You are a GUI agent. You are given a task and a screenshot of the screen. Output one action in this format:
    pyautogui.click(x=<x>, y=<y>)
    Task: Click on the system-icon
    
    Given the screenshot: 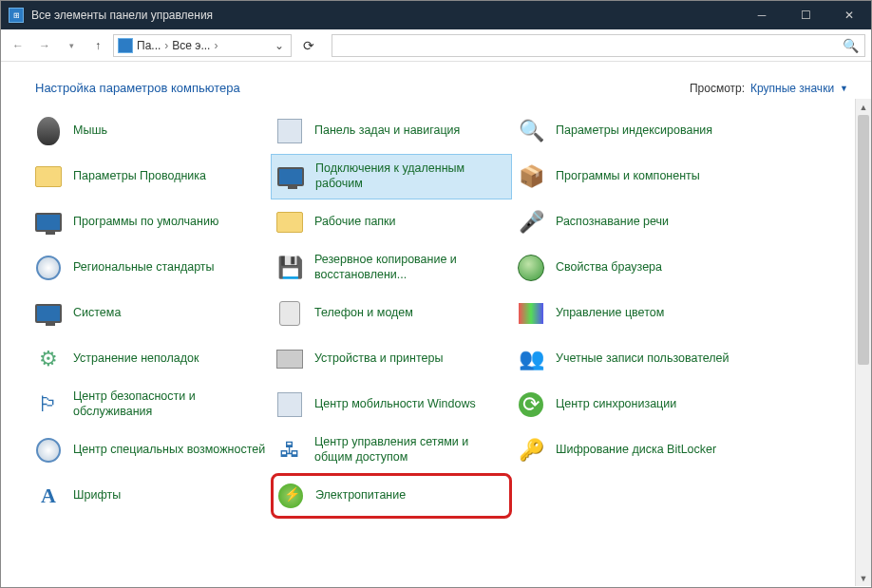 What is the action you would take?
    pyautogui.click(x=48, y=313)
    